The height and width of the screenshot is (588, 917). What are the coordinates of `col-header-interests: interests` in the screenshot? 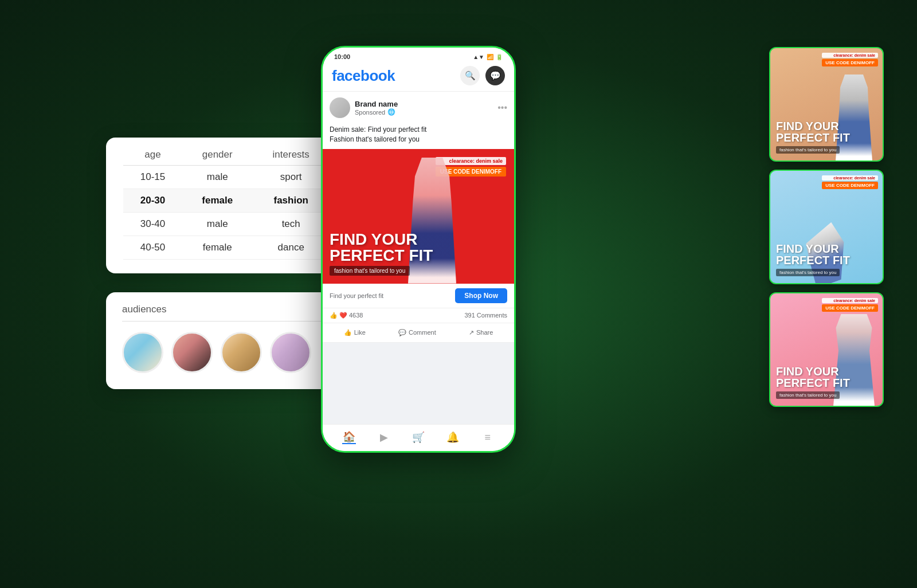 It's located at (291, 157).